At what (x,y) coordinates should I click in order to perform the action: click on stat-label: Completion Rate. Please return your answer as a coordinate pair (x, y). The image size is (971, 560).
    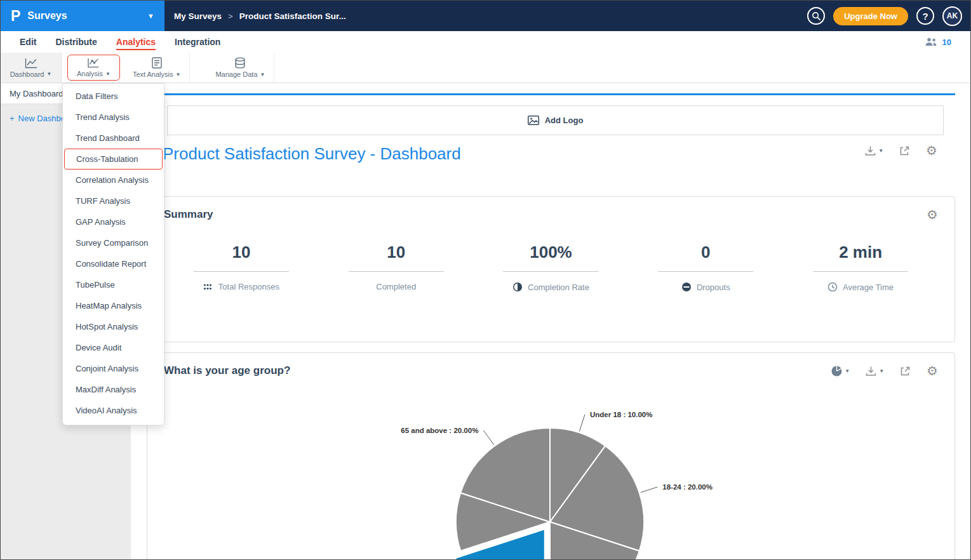
    Looking at the image, I should click on (559, 287).